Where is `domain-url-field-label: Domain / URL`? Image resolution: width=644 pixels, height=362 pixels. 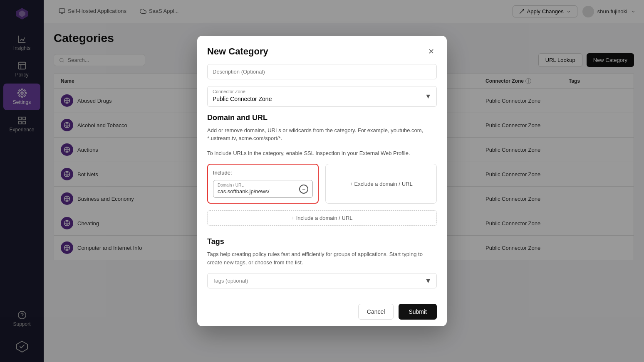 domain-url-field-label: Domain / URL is located at coordinates (257, 185).